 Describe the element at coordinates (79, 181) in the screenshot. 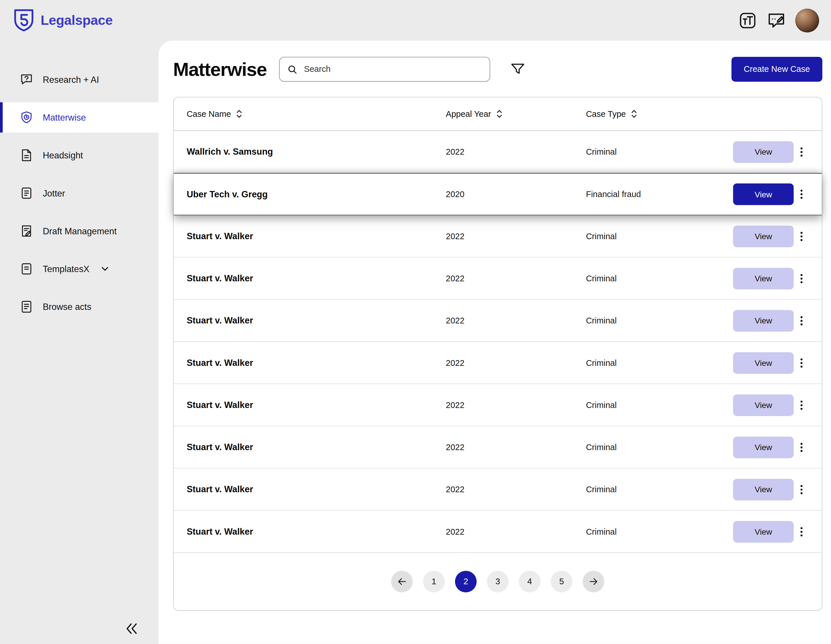

I see `sidebar-nav: Research + AI Matterwise Headsight Jotte…` at that location.